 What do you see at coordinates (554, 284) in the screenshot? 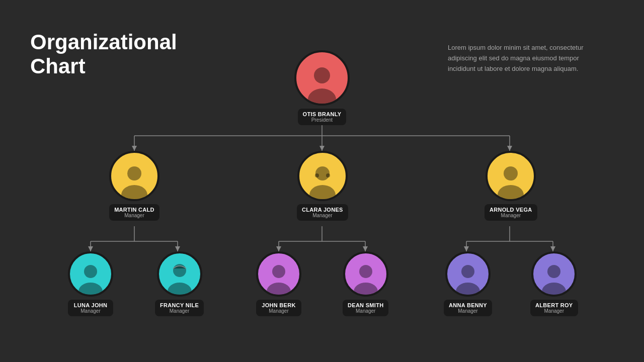
I see `node-albert-roy: ALBERT ROY Manager` at bounding box center [554, 284].